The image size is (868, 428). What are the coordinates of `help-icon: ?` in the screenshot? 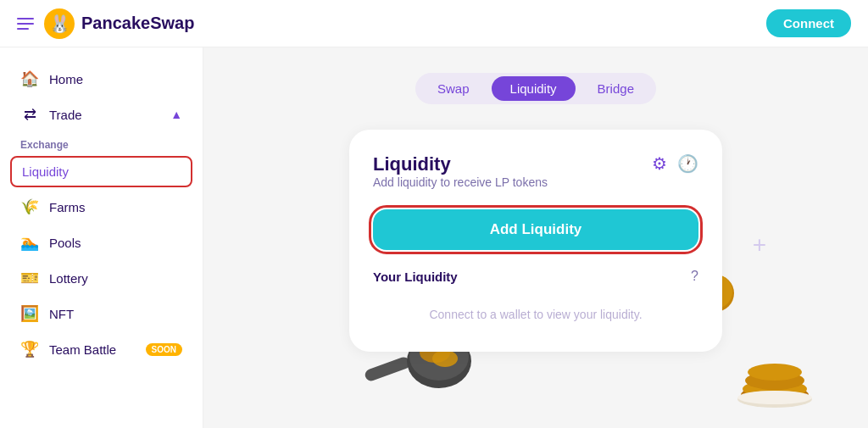 It's located at (695, 276).